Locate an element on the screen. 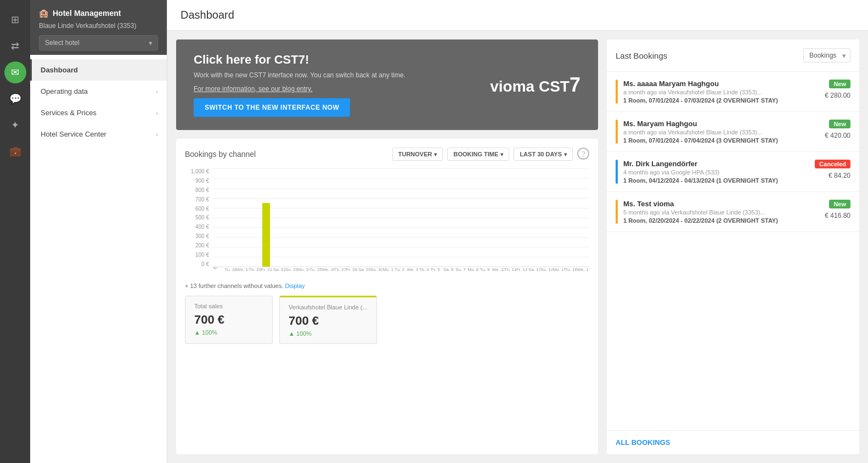  total-sales-label: Total sales is located at coordinates (229, 306).